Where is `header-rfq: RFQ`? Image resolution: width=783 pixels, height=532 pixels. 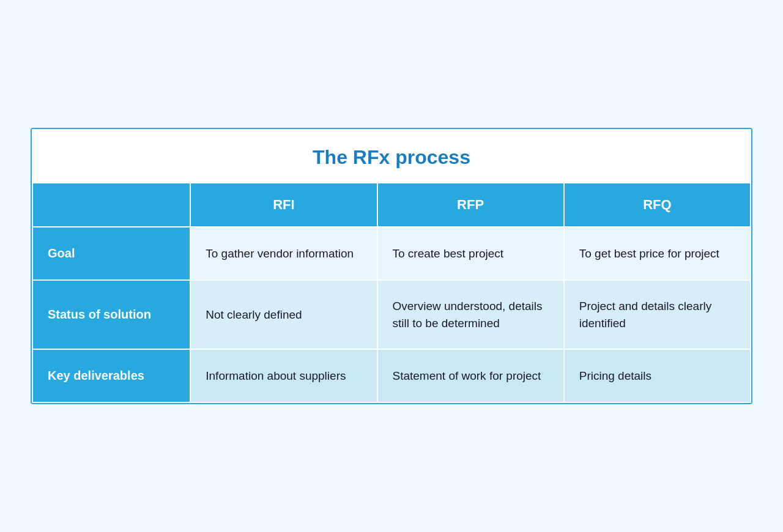 header-rfq: RFQ is located at coordinates (657, 205).